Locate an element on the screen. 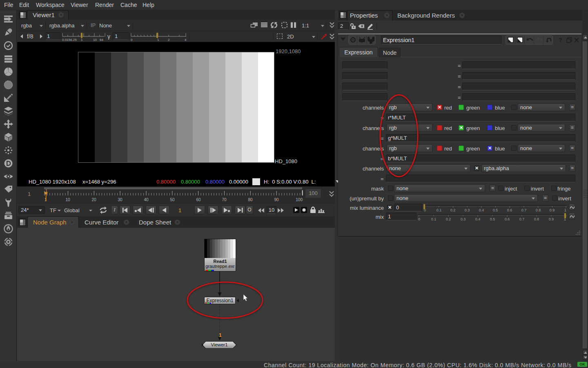  svg-text: 90 is located at coordinates (276, 200).